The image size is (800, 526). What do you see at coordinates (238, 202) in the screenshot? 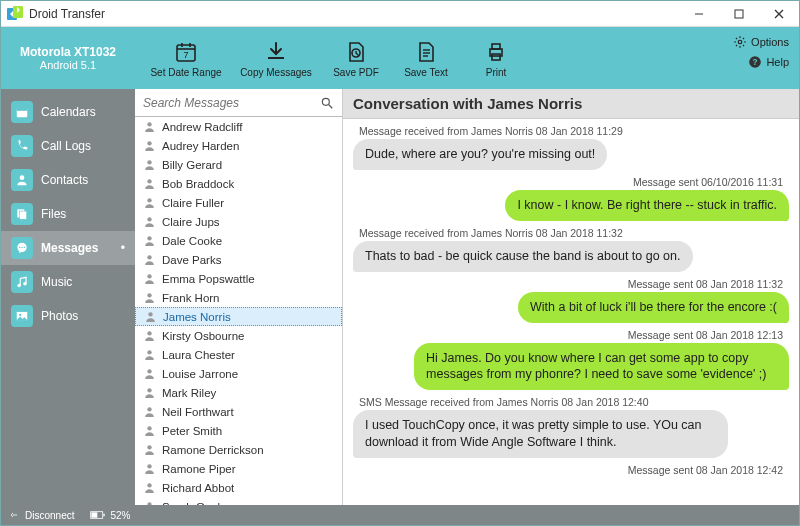
I see `contact-item: Claire Fuller` at bounding box center [238, 202].